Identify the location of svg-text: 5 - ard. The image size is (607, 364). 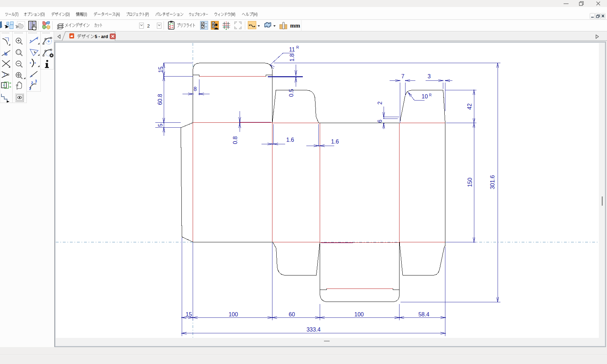
(102, 37).